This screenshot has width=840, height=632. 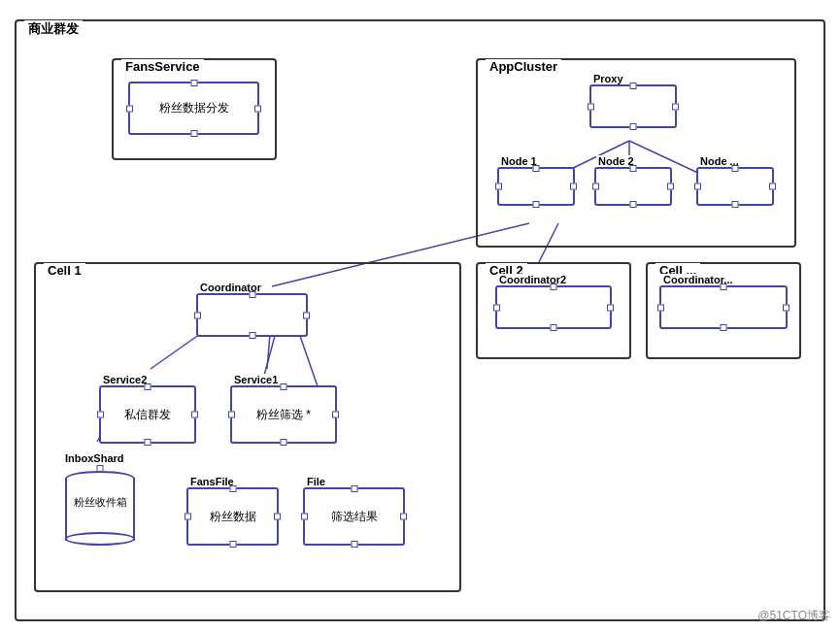 What do you see at coordinates (148, 415) in the screenshot?
I see `service2-box: Service2 私信群发` at bounding box center [148, 415].